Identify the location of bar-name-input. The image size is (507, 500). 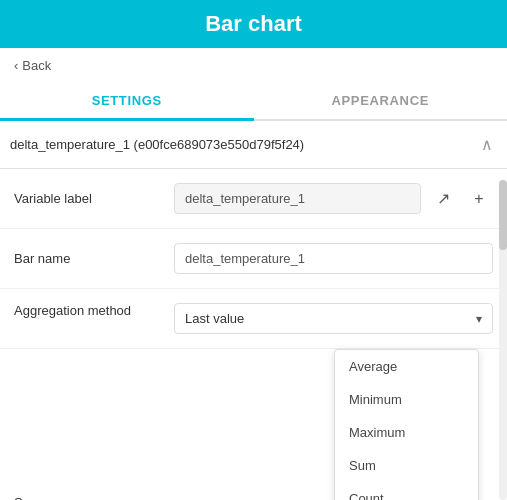
(334, 258).